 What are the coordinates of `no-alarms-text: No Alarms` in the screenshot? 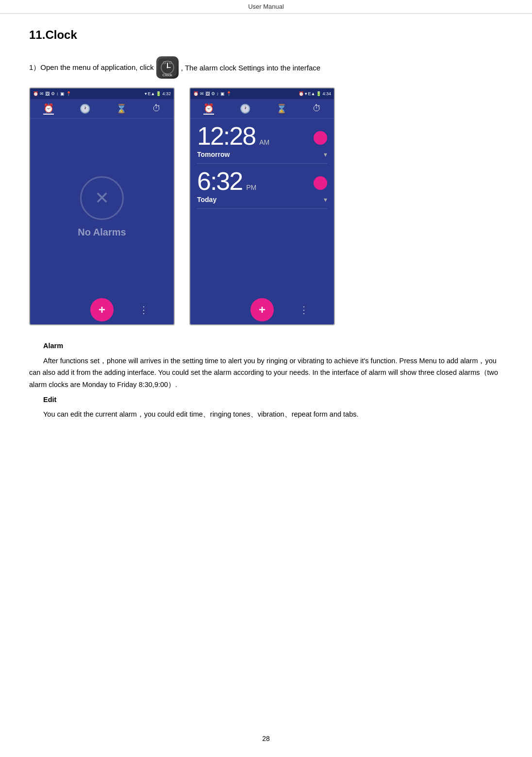 It's located at (102, 232).